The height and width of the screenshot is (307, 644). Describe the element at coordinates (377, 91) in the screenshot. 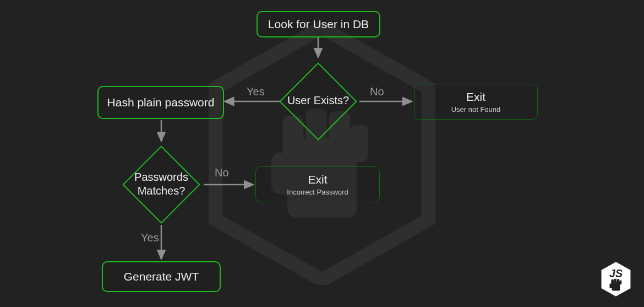

I see `edge-label-no-1: No` at that location.